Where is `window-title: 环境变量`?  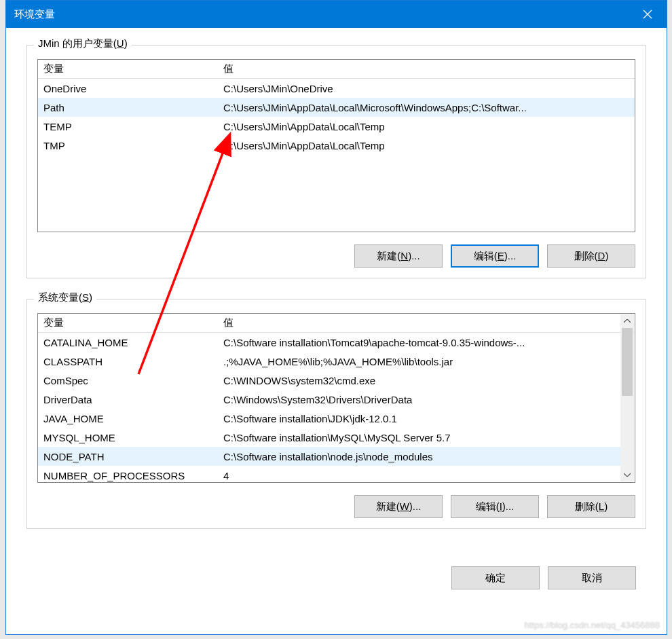 window-title: 环境变量 is located at coordinates (35, 15).